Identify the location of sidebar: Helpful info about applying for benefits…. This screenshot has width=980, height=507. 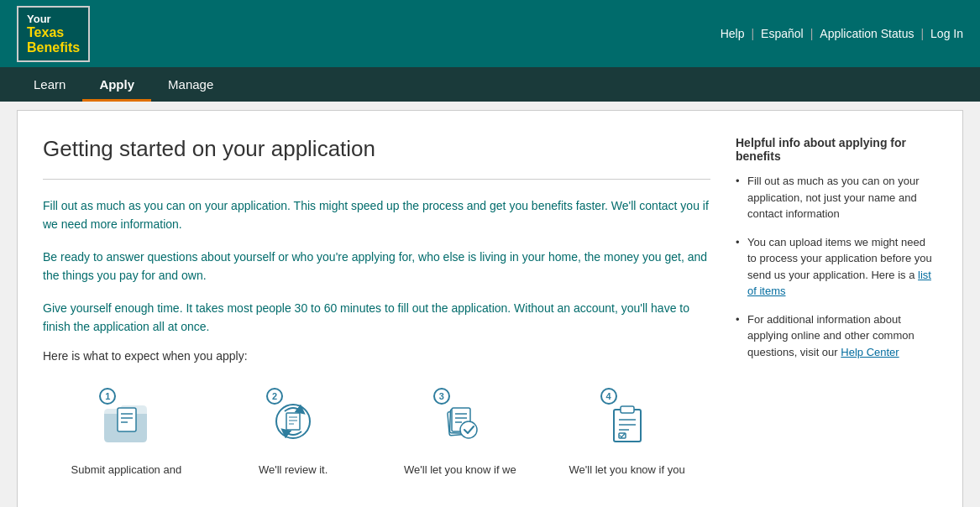
(836, 311).